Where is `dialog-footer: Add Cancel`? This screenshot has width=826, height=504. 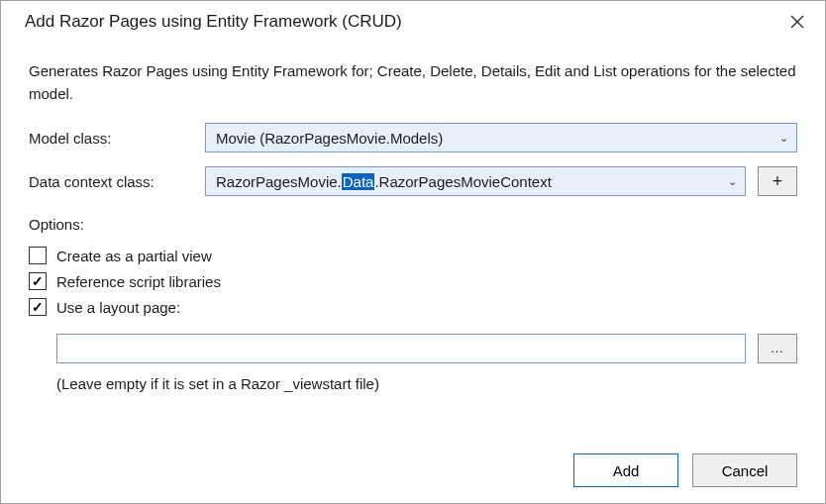 dialog-footer: Add Cancel is located at coordinates (413, 460).